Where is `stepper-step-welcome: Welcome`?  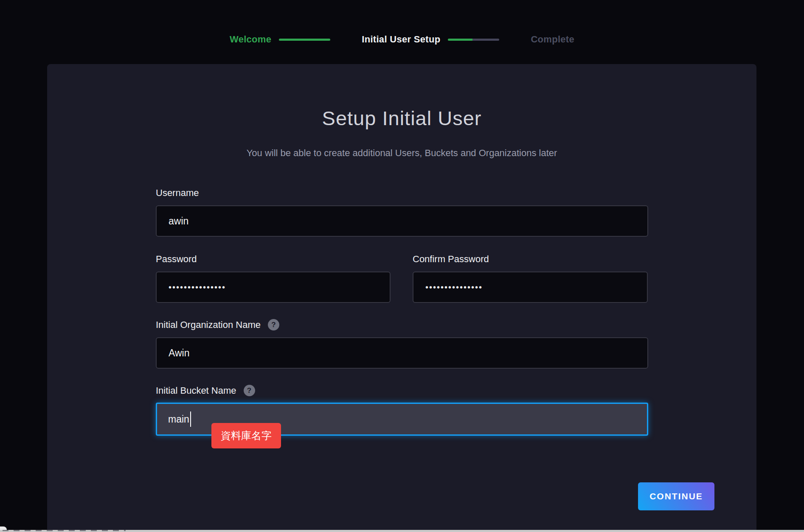 stepper-step-welcome: Welcome is located at coordinates (280, 39).